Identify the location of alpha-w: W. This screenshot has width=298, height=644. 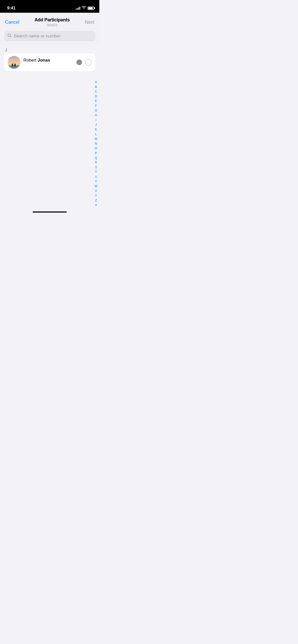
(96, 186).